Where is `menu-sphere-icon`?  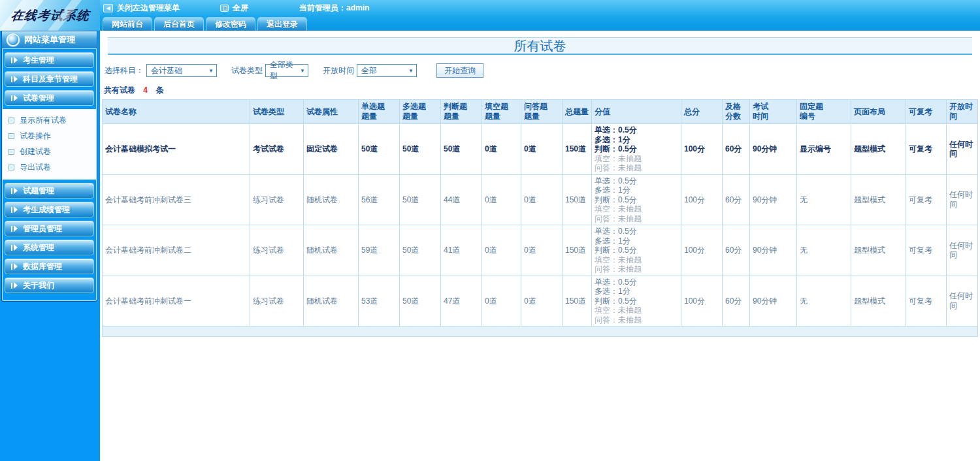
menu-sphere-icon is located at coordinates (13, 40).